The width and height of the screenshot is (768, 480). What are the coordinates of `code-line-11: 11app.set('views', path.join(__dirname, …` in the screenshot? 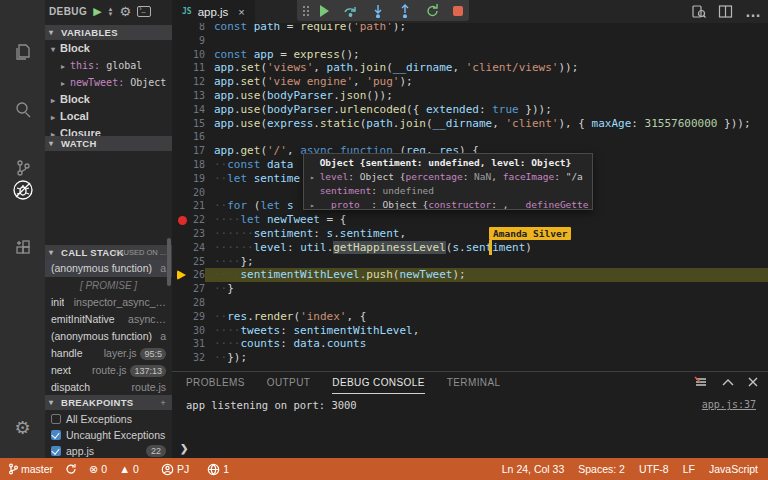 It's located at (470, 68).